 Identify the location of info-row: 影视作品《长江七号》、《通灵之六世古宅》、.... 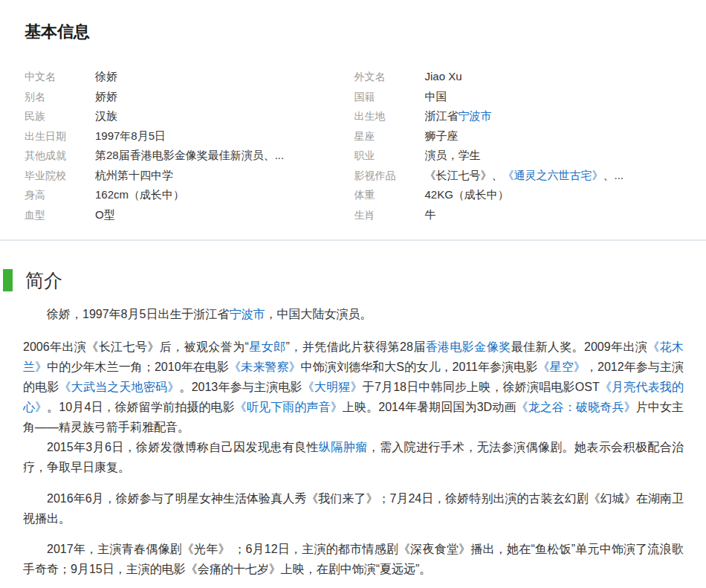
(519, 175).